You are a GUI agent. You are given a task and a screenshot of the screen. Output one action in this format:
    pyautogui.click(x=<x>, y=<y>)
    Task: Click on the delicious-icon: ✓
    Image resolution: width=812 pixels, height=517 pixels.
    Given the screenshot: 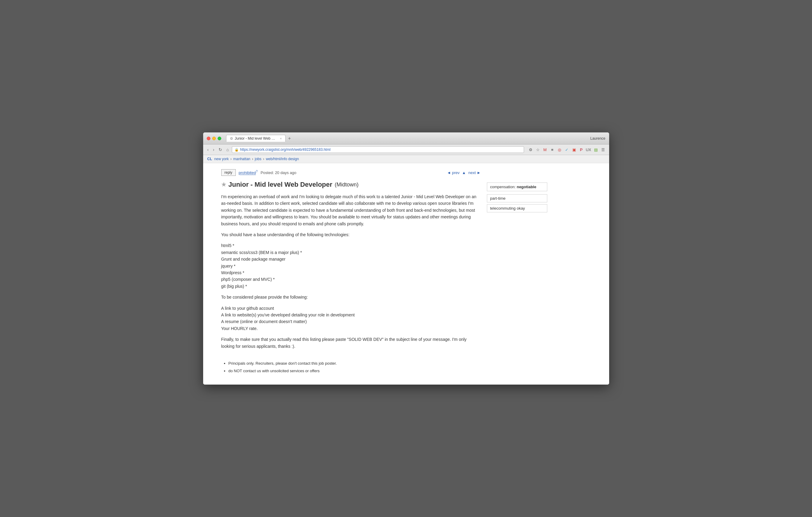 What is the action you would take?
    pyautogui.click(x=567, y=150)
    